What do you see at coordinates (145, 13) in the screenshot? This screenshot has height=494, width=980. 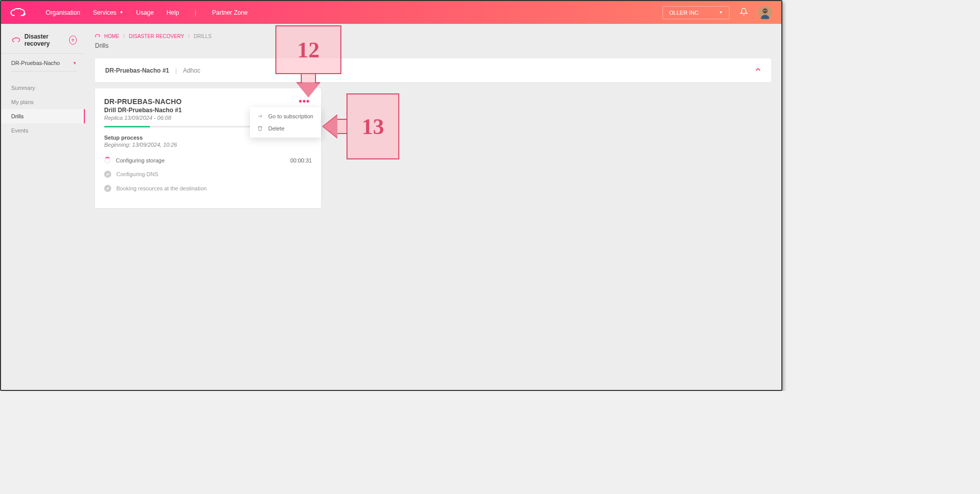 I see `nav-usage: Usage` at bounding box center [145, 13].